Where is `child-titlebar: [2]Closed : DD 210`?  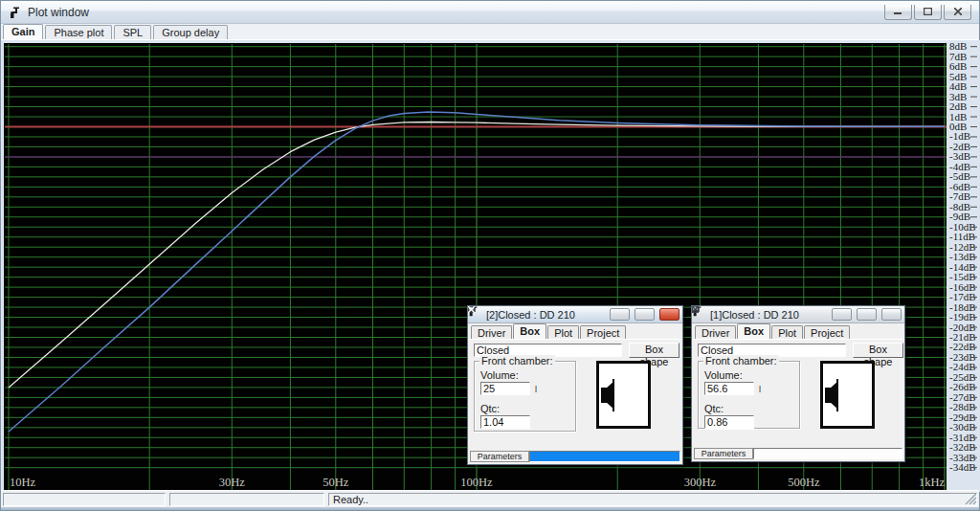
child-titlebar: [2]Closed : DD 210 is located at coordinates (575, 315).